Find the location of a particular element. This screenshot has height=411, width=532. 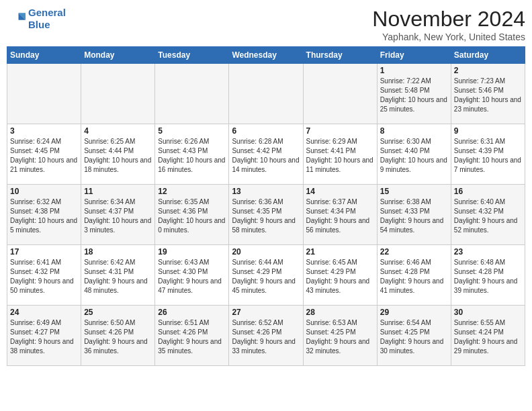

day-number: 8 is located at coordinates (414, 131).